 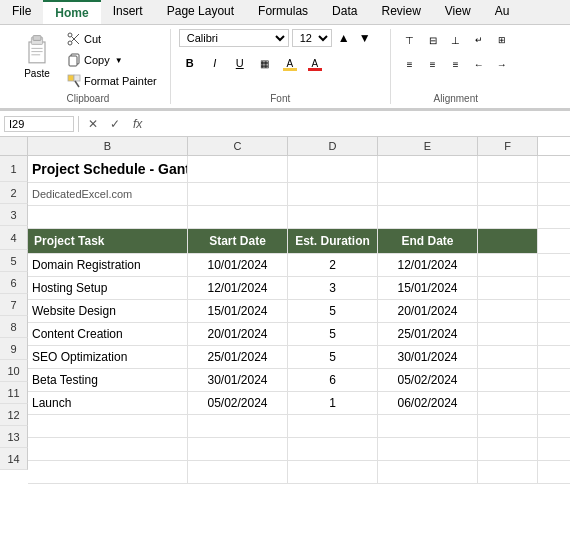 I want to click on formula-input, so click(x=358, y=124).